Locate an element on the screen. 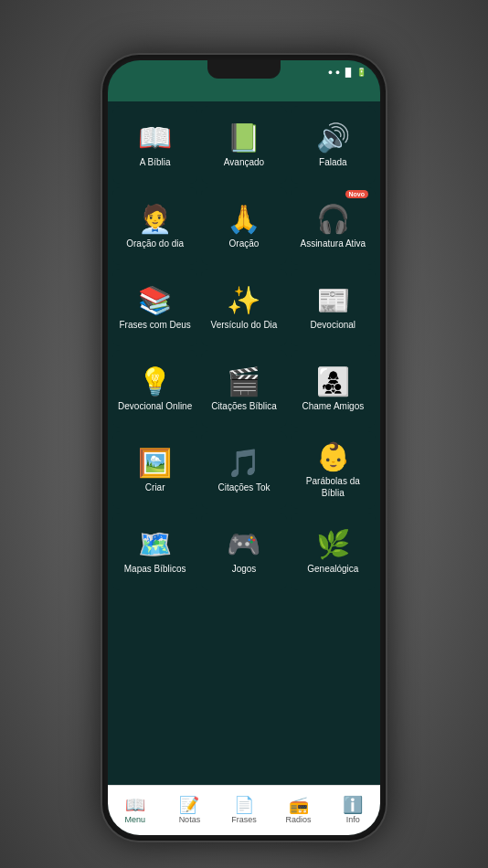 This screenshot has width=488, height=868. oracao-icon: 🙏 is located at coordinates (243, 219).